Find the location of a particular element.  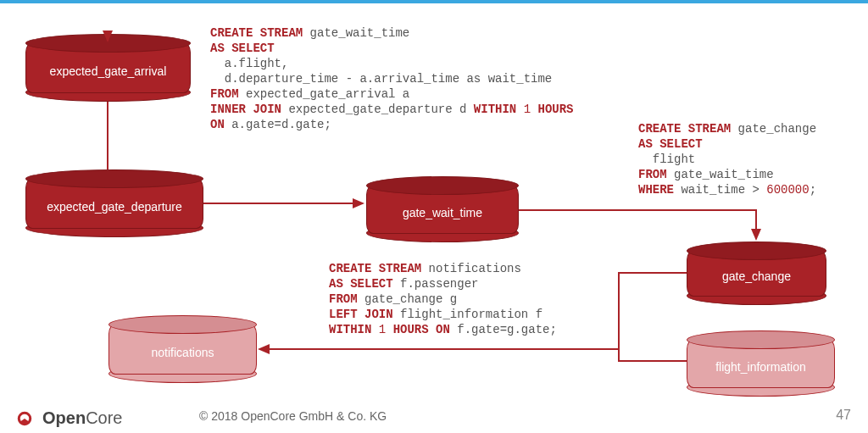

label-expected-gate-departure: expected_gate_departure is located at coordinates (114, 207).